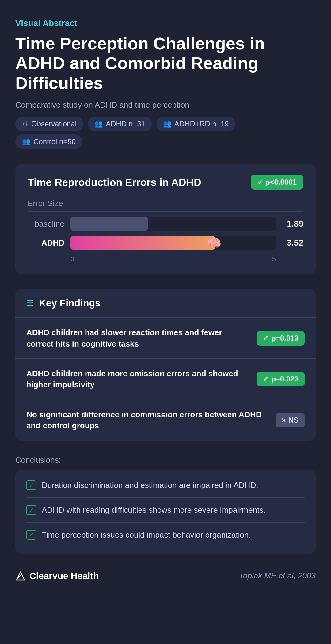  What do you see at coordinates (166, 512) in the screenshot?
I see `conclusions-card: Duration discrimination and estimation a…` at bounding box center [166, 512].